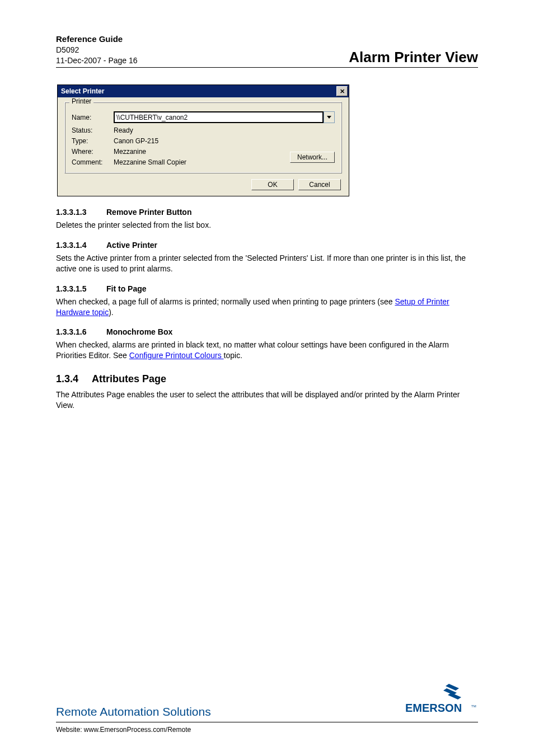  Describe the element at coordinates (312, 157) in the screenshot. I see `network-button: Network...` at that location.